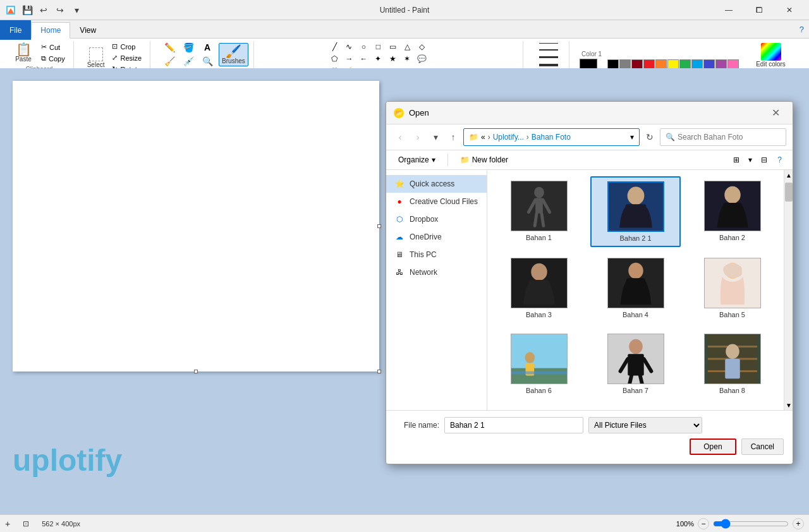 The width and height of the screenshot is (809, 532). What do you see at coordinates (169, 47) in the screenshot?
I see `pencil-btn: ✏️` at bounding box center [169, 47].